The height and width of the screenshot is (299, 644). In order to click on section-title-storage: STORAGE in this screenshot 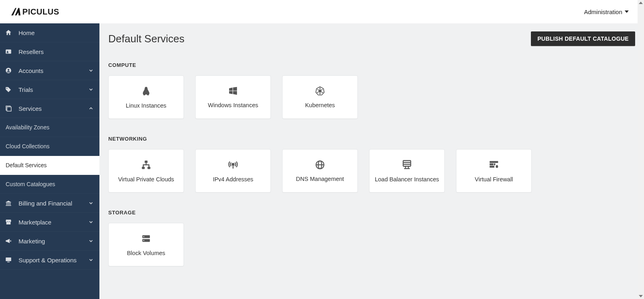, I will do `click(372, 213)`.